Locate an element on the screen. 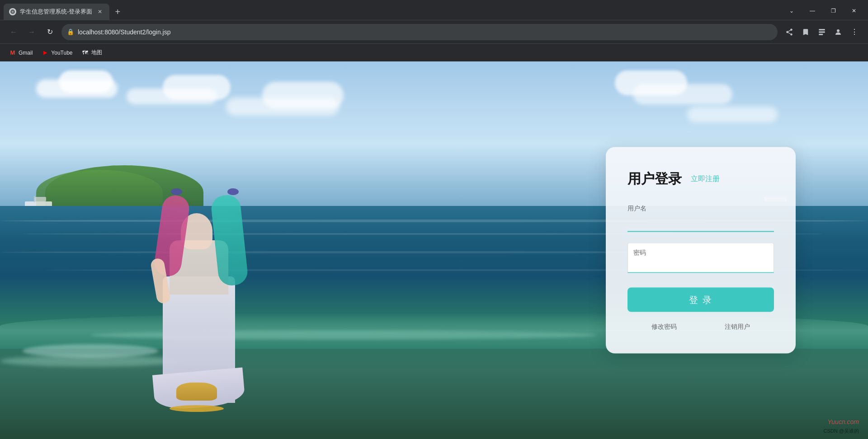  window-minimize-button: — is located at coordinates (812, 11).